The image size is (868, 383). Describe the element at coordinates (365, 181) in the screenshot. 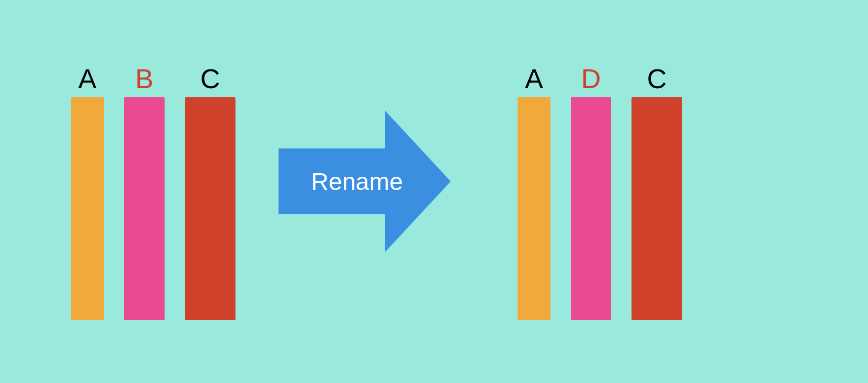

I see `rename-arrow: Rename` at that location.